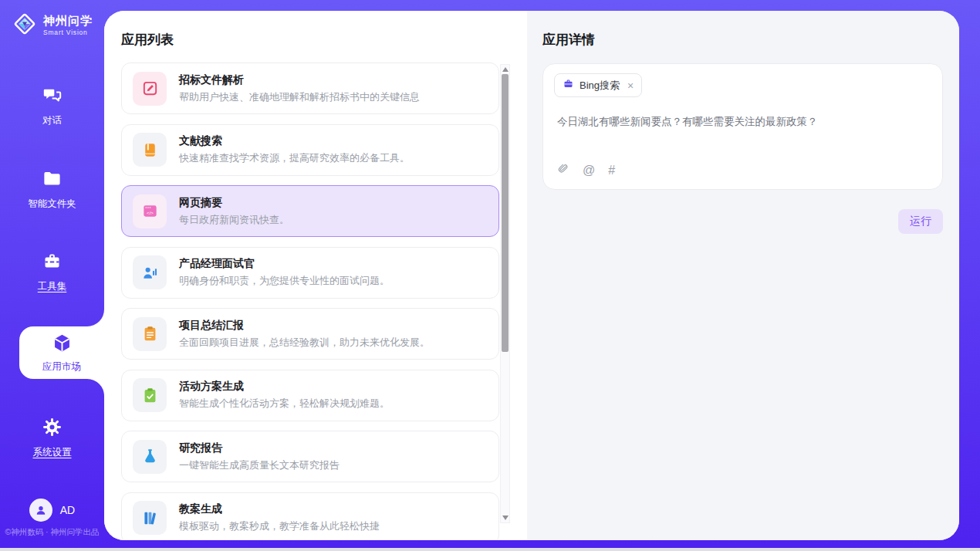 The image size is (980, 551). Describe the element at coordinates (41, 510) in the screenshot. I see `avatar` at that location.